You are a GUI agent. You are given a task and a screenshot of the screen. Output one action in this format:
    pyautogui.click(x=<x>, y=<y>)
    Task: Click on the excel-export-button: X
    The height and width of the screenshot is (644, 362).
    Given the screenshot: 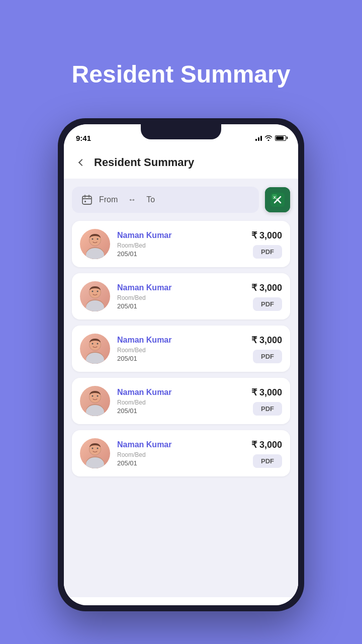 What is the action you would take?
    pyautogui.click(x=278, y=200)
    